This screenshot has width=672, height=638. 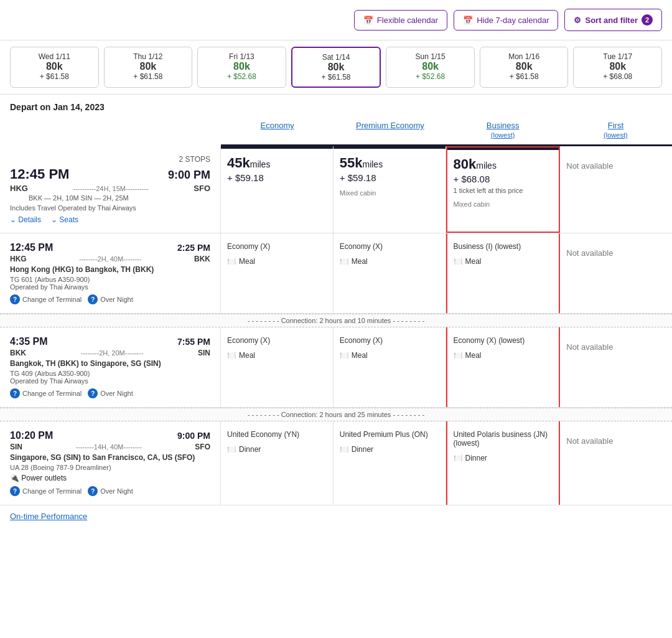 What do you see at coordinates (40, 174) in the screenshot?
I see `dep-time: 12:45 PM` at bounding box center [40, 174].